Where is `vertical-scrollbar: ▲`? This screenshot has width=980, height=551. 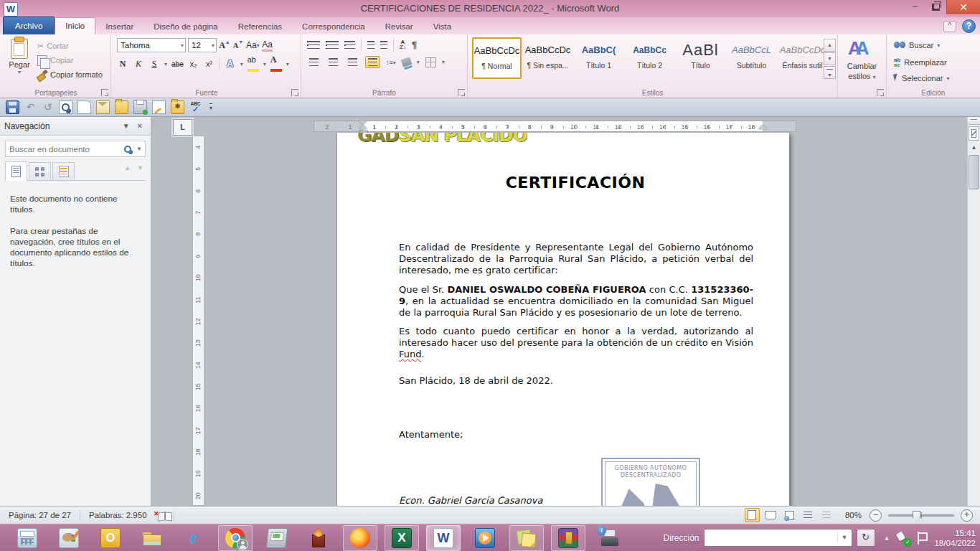
vertical-scrollbar: ▲ is located at coordinates (974, 311).